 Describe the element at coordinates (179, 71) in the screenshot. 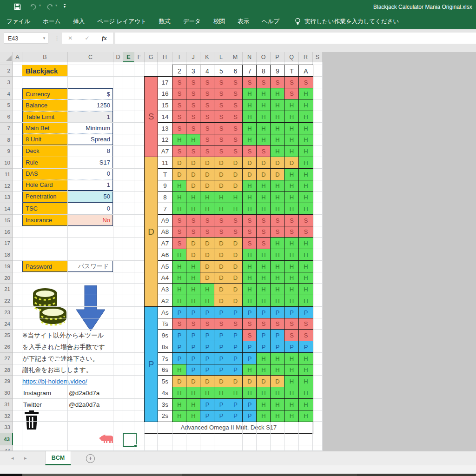

I see `dealer-card-header-2: 2` at that location.